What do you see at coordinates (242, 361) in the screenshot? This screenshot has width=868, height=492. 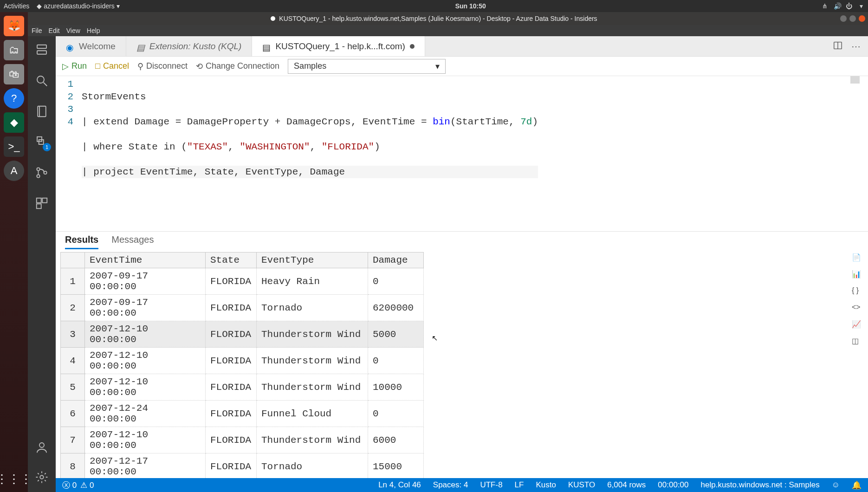 I see `table-row: 42007-12-10 00:00:00FLORIDAThunderstorm …` at bounding box center [242, 361].